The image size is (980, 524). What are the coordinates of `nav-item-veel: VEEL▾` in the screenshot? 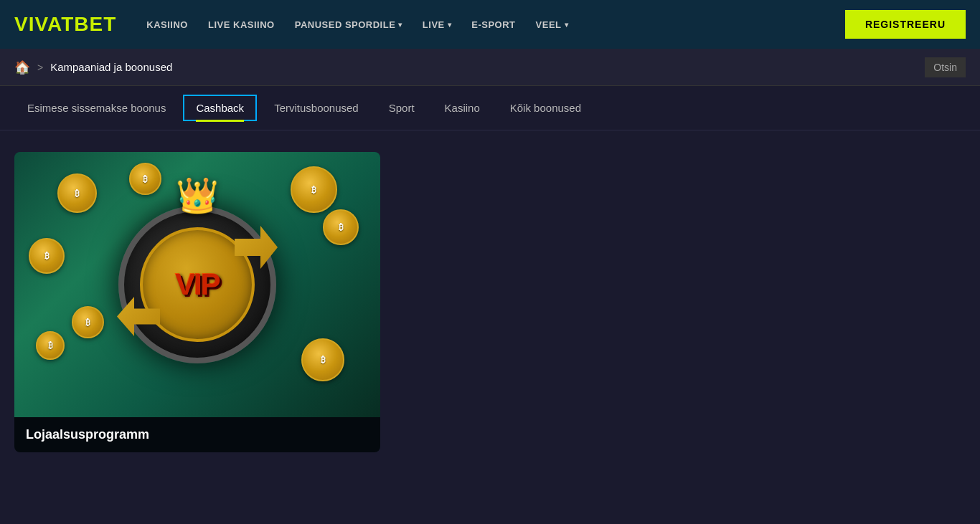 It's located at (552, 24).